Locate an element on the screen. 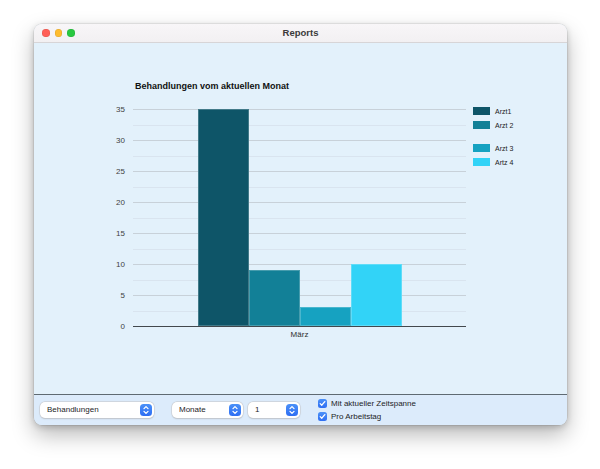 This screenshot has width=600, height=469. chart-legend: Arzt1Arzt 2Arzt 3Artz 4 is located at coordinates (493, 140).